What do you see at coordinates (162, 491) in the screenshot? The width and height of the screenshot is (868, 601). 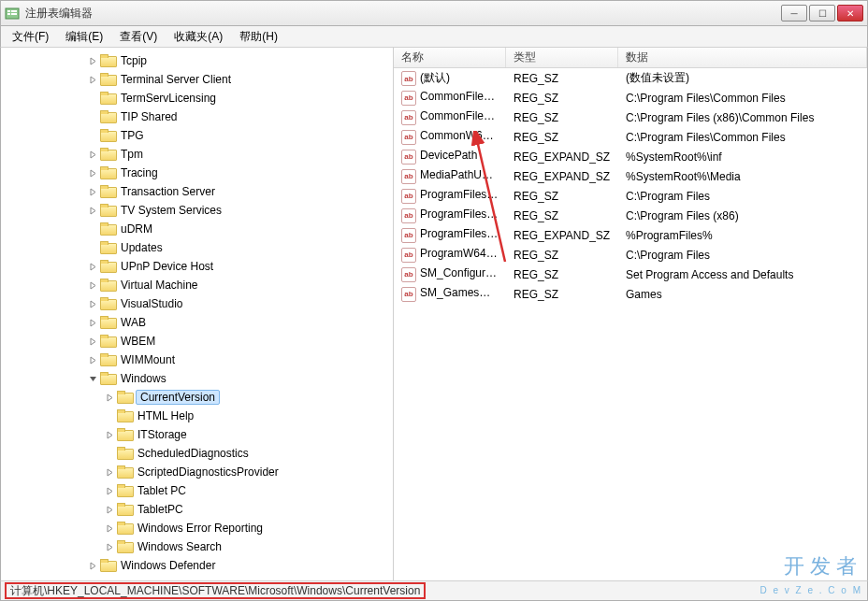 I see `tree-label: Tablet PC` at bounding box center [162, 491].